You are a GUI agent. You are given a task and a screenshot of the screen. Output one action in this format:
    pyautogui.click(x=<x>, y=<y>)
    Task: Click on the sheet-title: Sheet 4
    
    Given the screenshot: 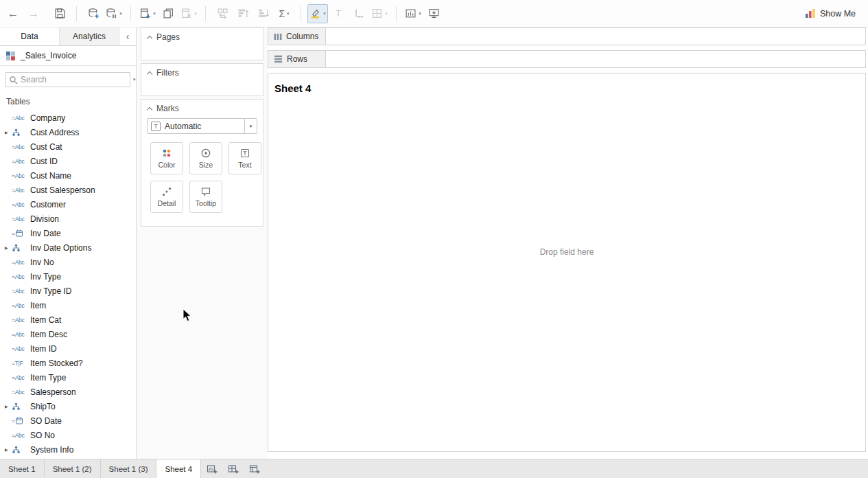 What is the action you would take?
    pyautogui.click(x=567, y=84)
    